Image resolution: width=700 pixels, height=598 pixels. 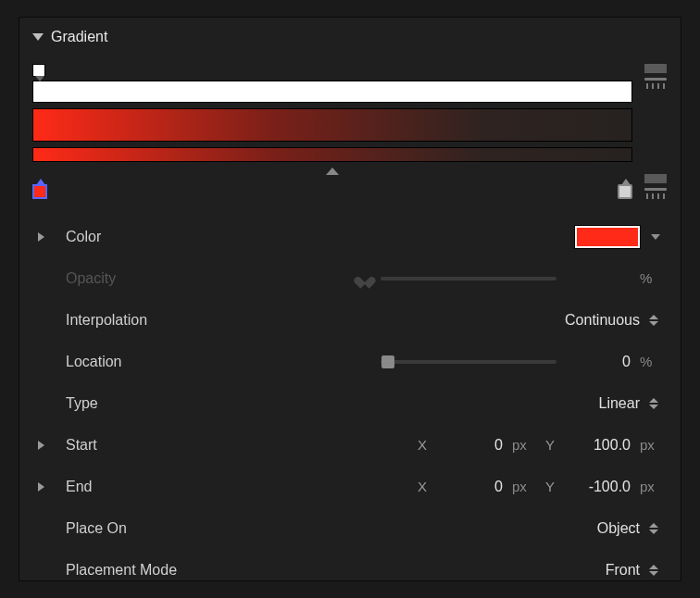 I want to click on start-y-axis-label: Y, so click(x=550, y=444).